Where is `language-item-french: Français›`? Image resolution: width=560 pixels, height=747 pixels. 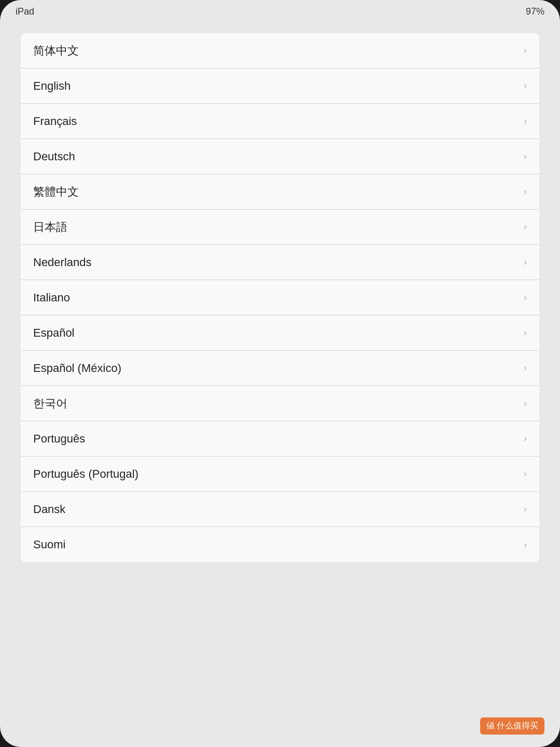
language-item-french: Français› is located at coordinates (280, 121).